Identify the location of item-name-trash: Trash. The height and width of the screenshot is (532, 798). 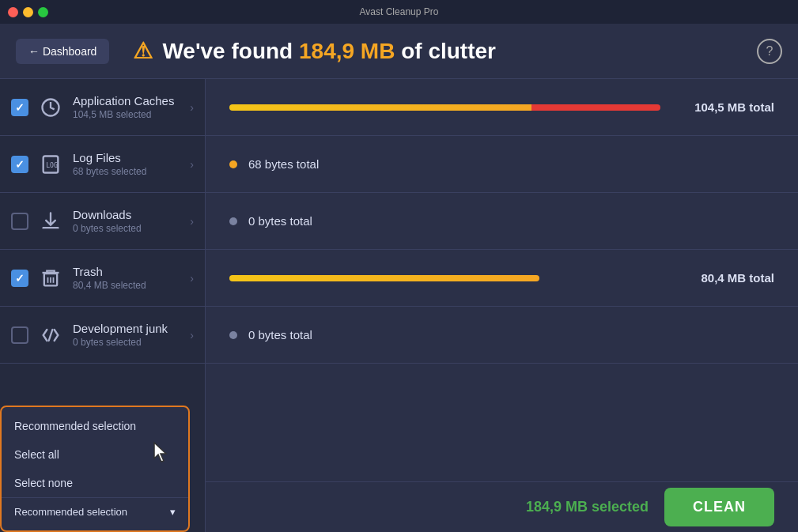
(131, 272).